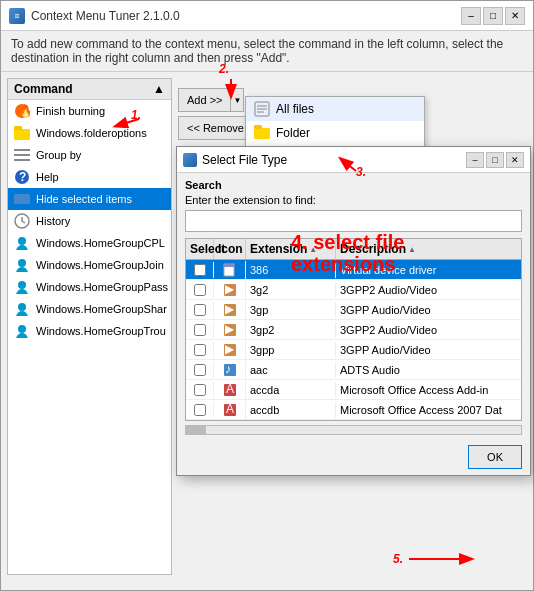 This screenshot has width=534, height=591. I want to click on allfiles-icon, so click(262, 109).